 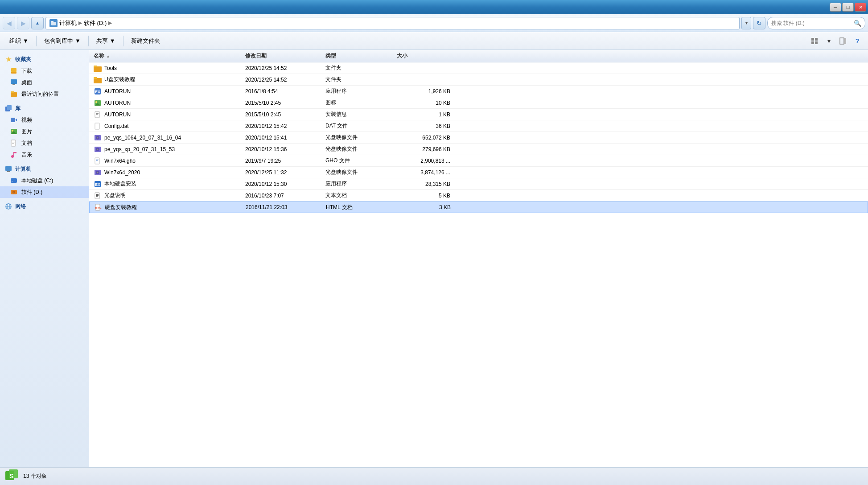 What do you see at coordinates (434, 476) in the screenshot?
I see `status-bar: S 13 个对象` at bounding box center [434, 476].